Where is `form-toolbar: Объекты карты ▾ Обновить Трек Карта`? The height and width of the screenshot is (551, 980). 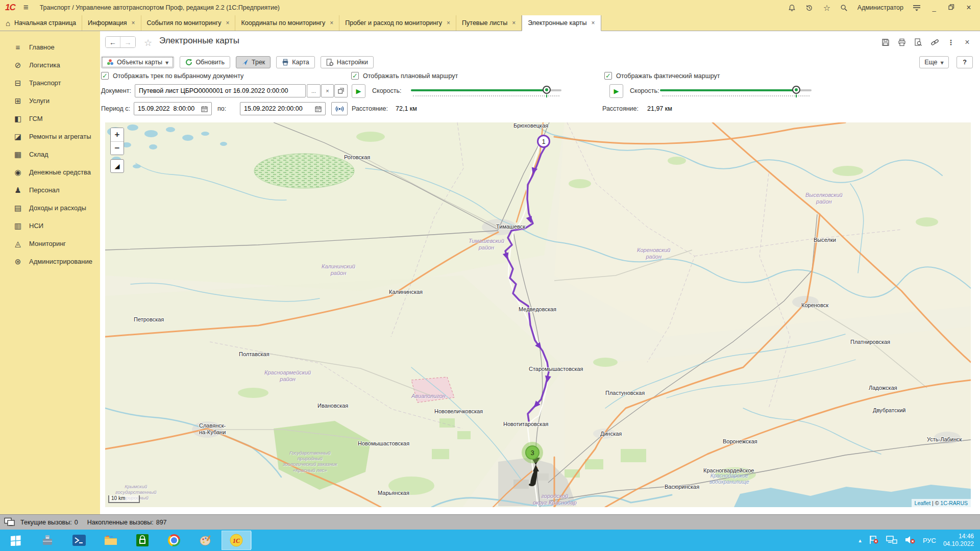
form-toolbar: Объекты карты ▾ Обновить Трек Карта is located at coordinates (237, 62).